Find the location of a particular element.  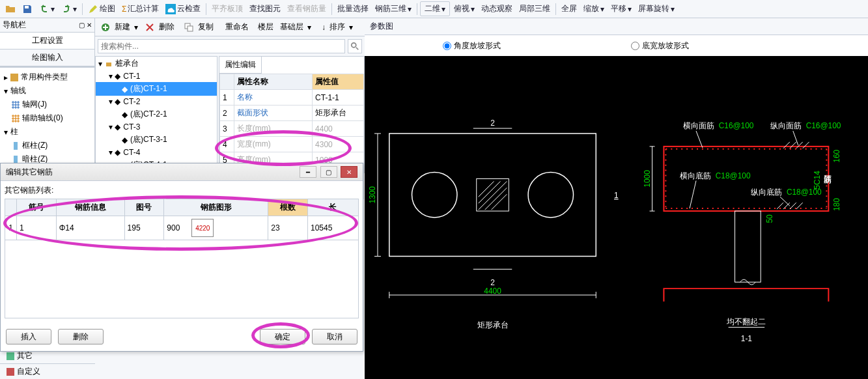

search-button is located at coordinates (355, 46).